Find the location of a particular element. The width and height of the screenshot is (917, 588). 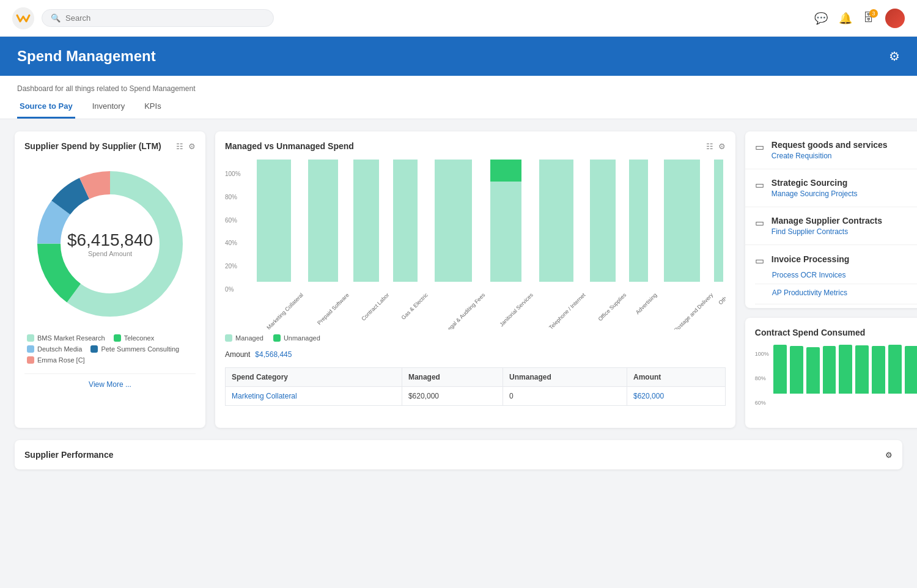

view-more-button: View More ... is located at coordinates (110, 384).